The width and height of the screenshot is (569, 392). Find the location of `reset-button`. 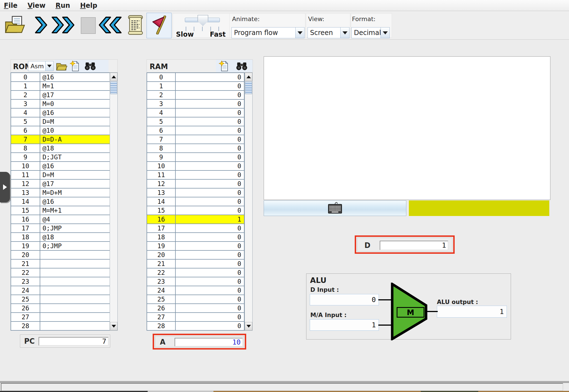

reset-button is located at coordinates (110, 26).